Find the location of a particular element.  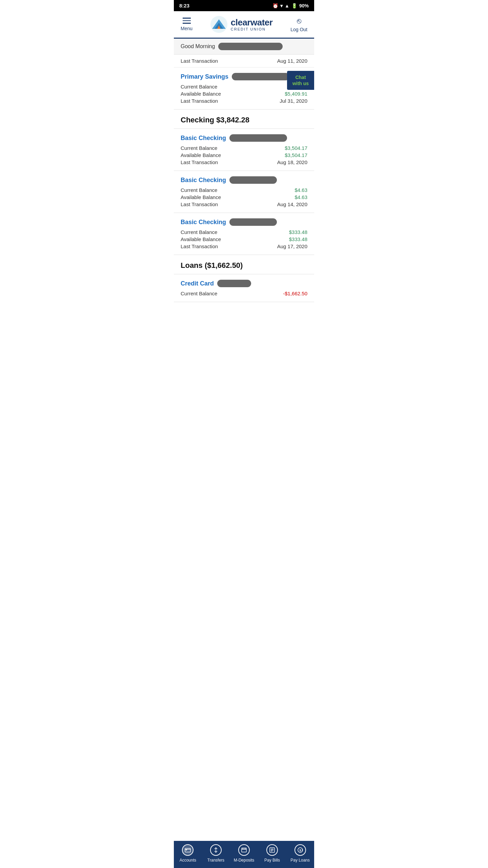

signal-icon: ▲ is located at coordinates (287, 6).